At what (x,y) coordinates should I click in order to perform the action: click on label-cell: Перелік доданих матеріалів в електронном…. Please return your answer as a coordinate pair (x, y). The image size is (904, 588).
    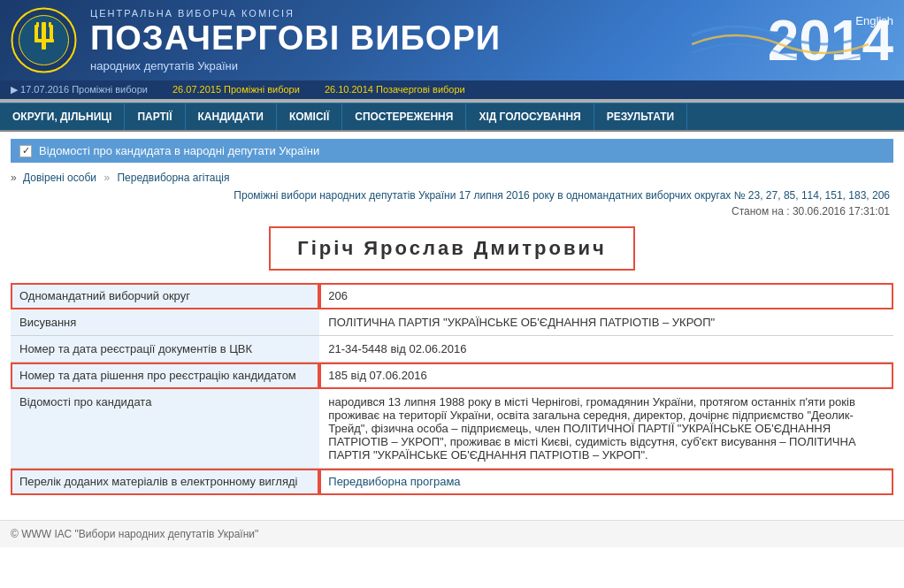
    Looking at the image, I should click on (165, 482).